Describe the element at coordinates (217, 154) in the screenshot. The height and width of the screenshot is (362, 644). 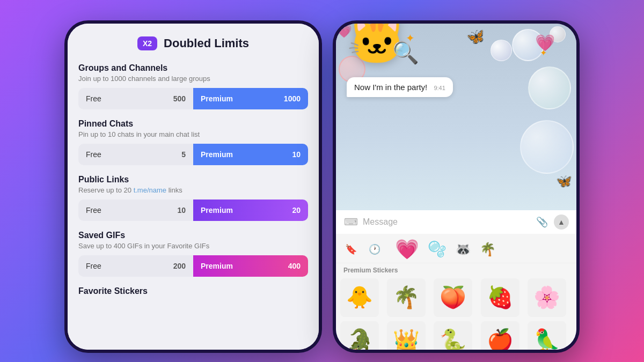
I see `premium-label-pinned: Premium` at that location.